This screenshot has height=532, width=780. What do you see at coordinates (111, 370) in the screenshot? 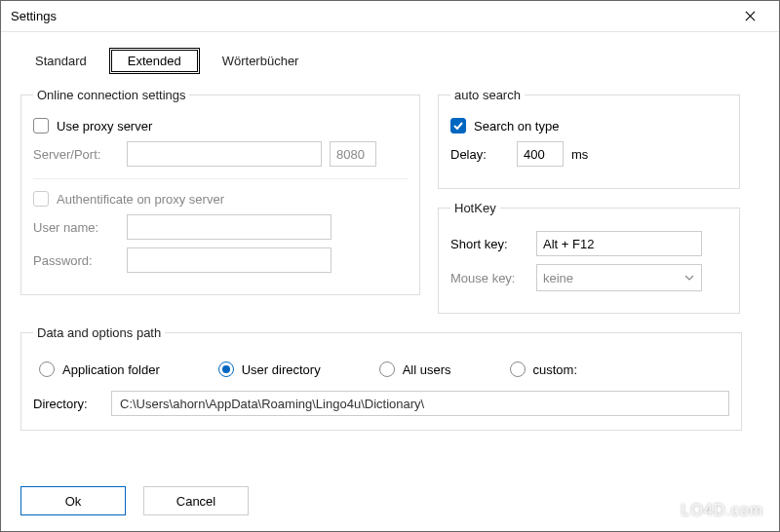
I see `radio-application-folder-label: Application folder` at bounding box center [111, 370].